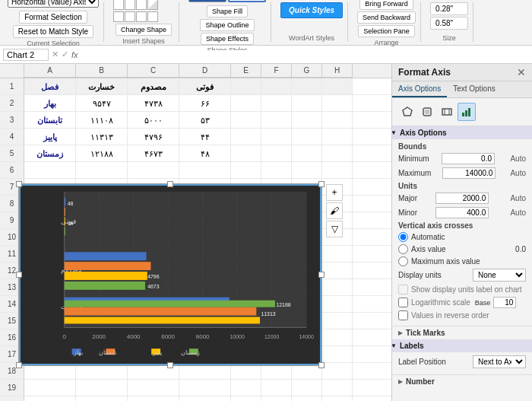  What do you see at coordinates (337, 321) in the screenshot?
I see `cell-h15` at bounding box center [337, 321].